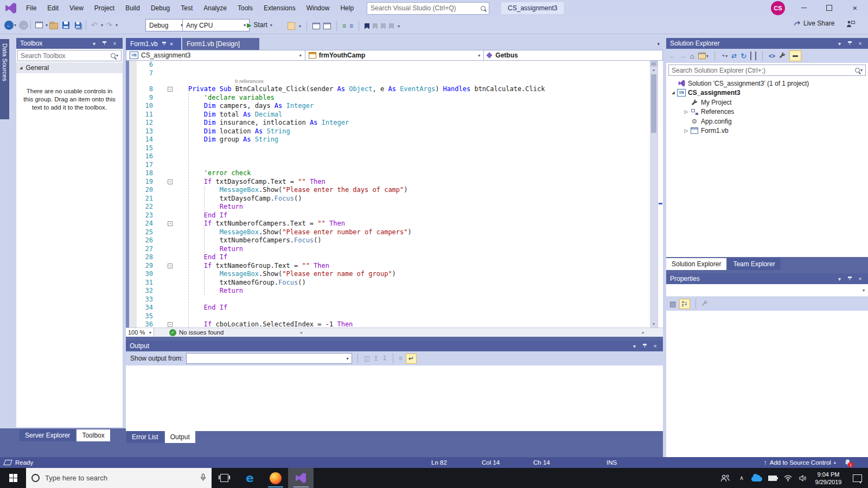 The image size is (868, 488). What do you see at coordinates (225, 478) in the screenshot?
I see `task-view-button` at bounding box center [225, 478].